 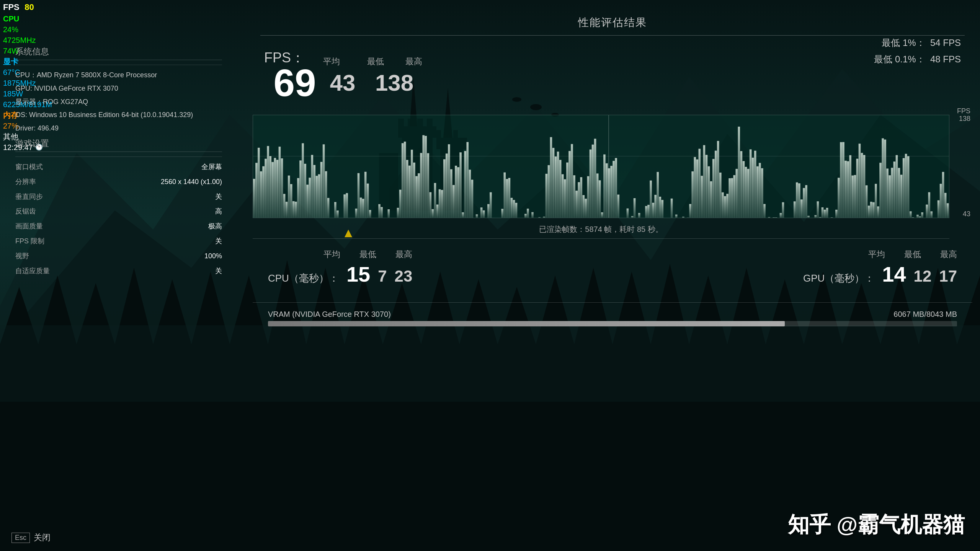 I want to click on timeline-marker, so click(x=348, y=233).